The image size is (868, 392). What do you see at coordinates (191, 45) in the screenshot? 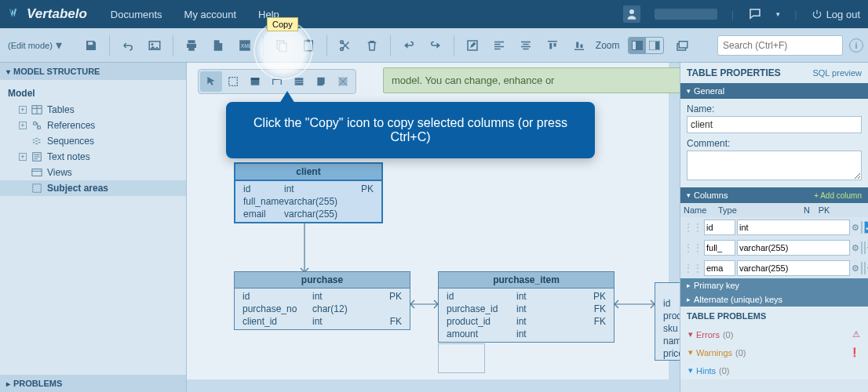
I see `print-button` at bounding box center [191, 45].